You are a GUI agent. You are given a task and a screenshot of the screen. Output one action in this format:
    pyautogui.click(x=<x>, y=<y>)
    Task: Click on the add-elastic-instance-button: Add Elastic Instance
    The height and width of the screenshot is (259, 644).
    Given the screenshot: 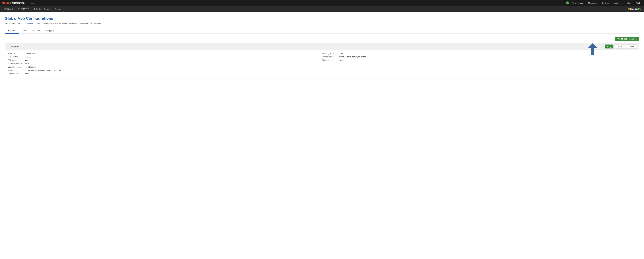 What is the action you would take?
    pyautogui.click(x=627, y=39)
    